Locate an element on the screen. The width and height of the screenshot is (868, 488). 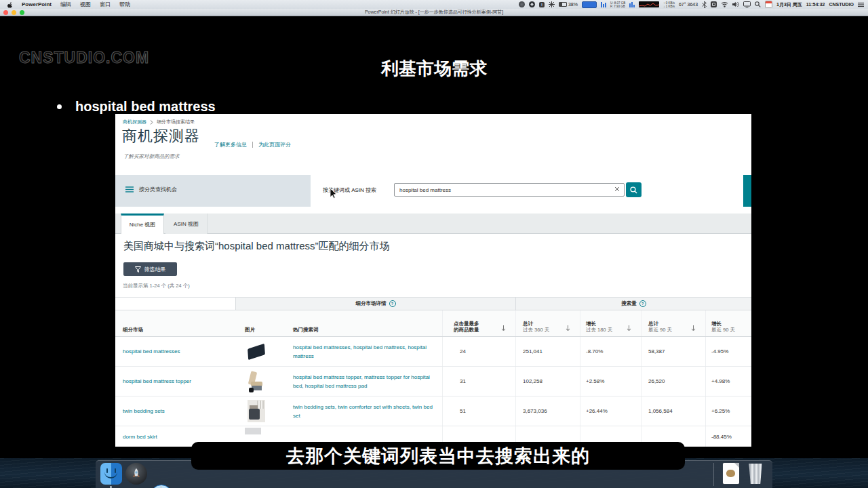
funnel-icon is located at coordinates (138, 270).